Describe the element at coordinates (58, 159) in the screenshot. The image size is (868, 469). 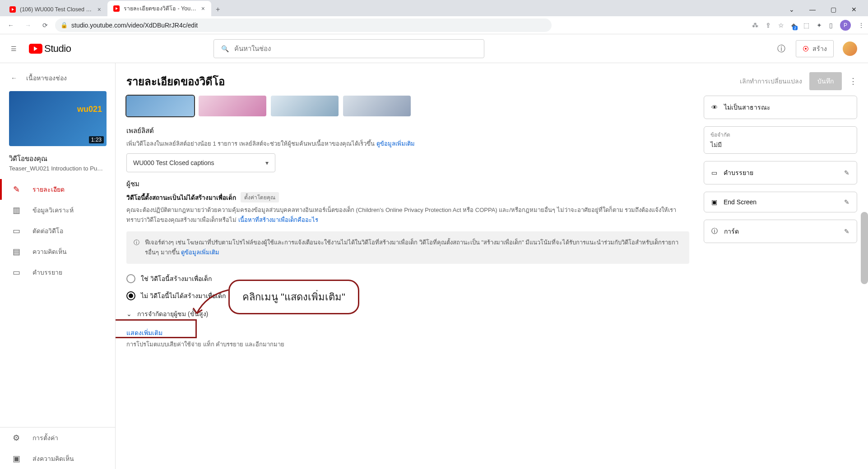
I see `your-video-heading: วิดีโอของคุณ` at that location.